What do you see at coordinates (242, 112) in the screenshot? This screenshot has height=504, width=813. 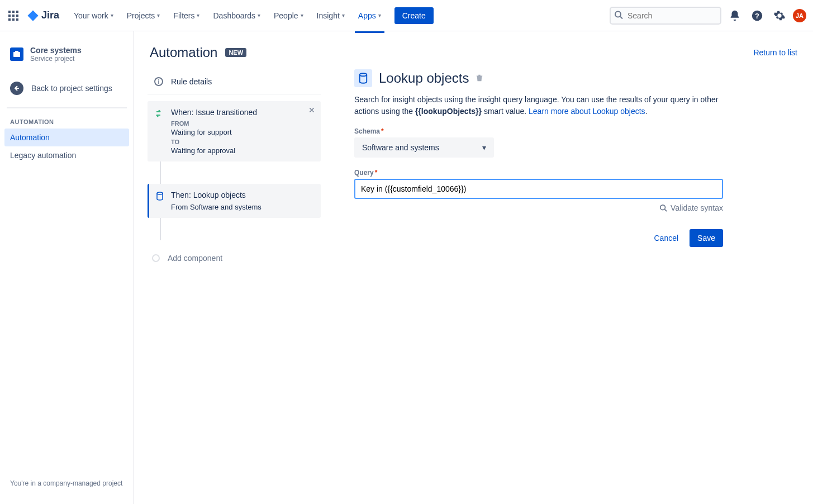 I see `trigger-title: When: Issue transitioned` at bounding box center [242, 112].